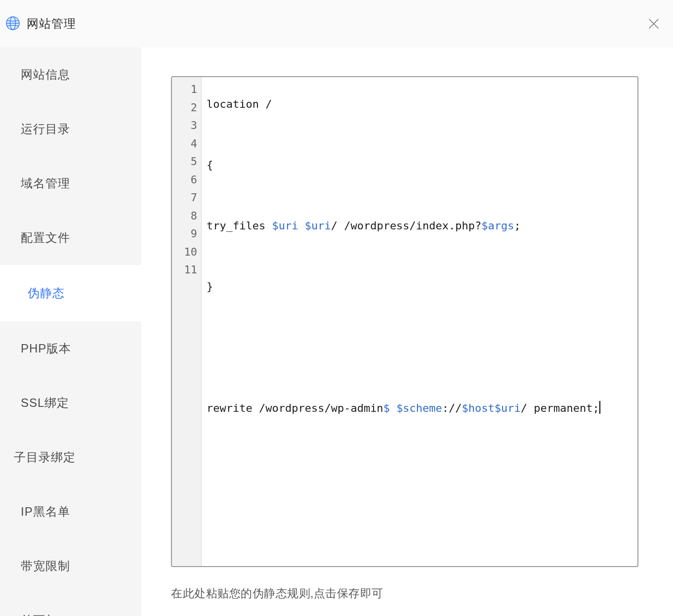 This screenshot has height=616, width=673. What do you see at coordinates (187, 219) in the screenshot?
I see `gutter-line-number: 8` at bounding box center [187, 219].